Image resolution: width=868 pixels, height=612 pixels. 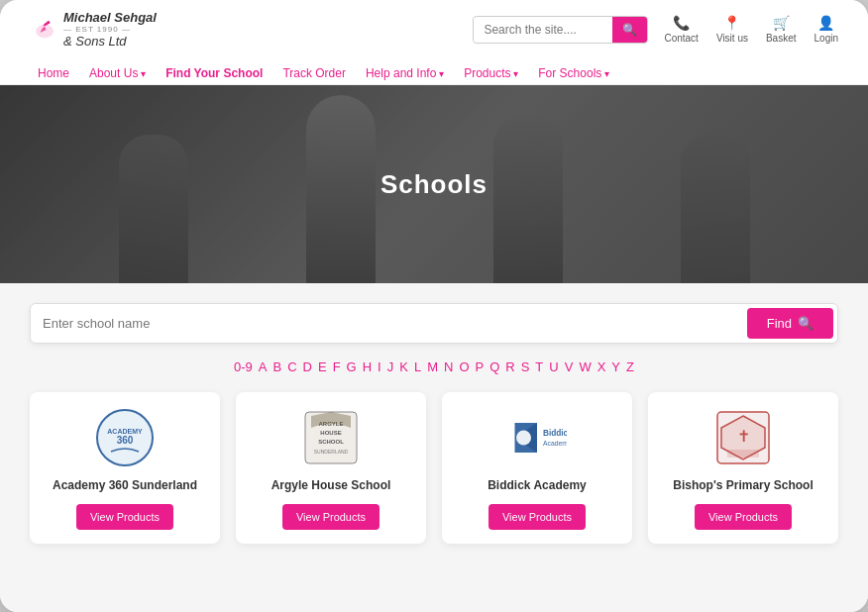 I want to click on alpha-z: Z, so click(x=630, y=366).